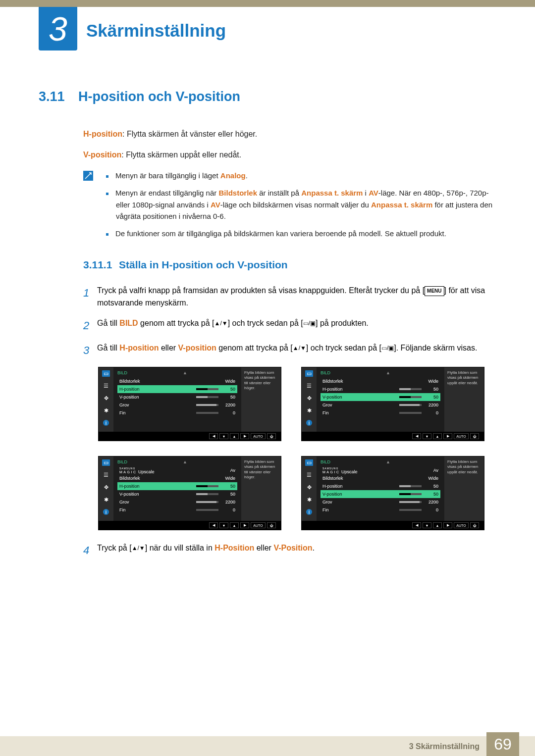  I want to click on vposition-description: V-position: Flytta skärmen uppåt eller n…, so click(290, 155).